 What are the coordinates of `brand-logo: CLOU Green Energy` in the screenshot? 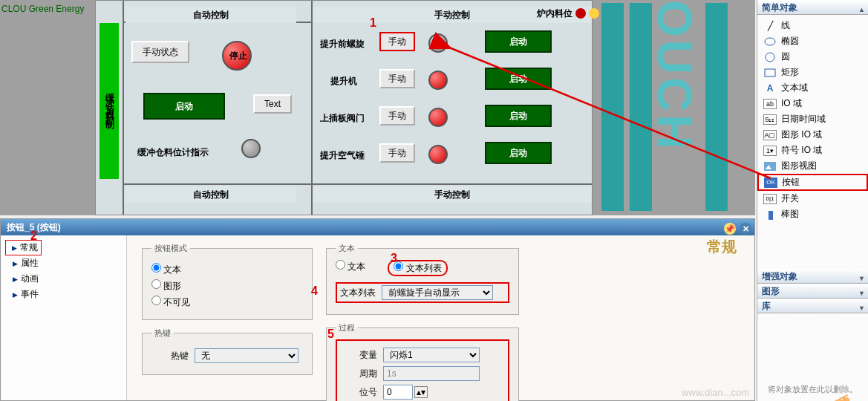 It's located at (46, 9).